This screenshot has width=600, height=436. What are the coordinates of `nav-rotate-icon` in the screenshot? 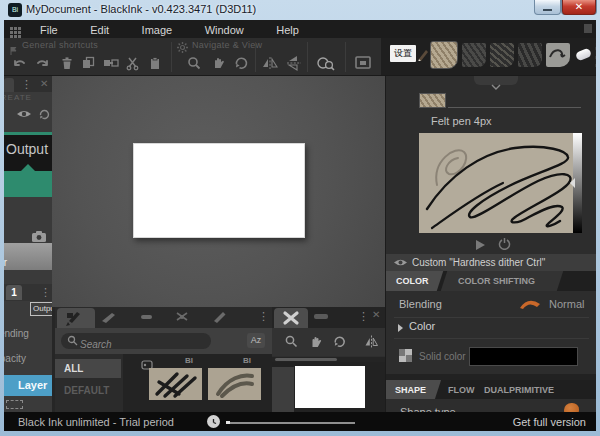 It's located at (340, 344).